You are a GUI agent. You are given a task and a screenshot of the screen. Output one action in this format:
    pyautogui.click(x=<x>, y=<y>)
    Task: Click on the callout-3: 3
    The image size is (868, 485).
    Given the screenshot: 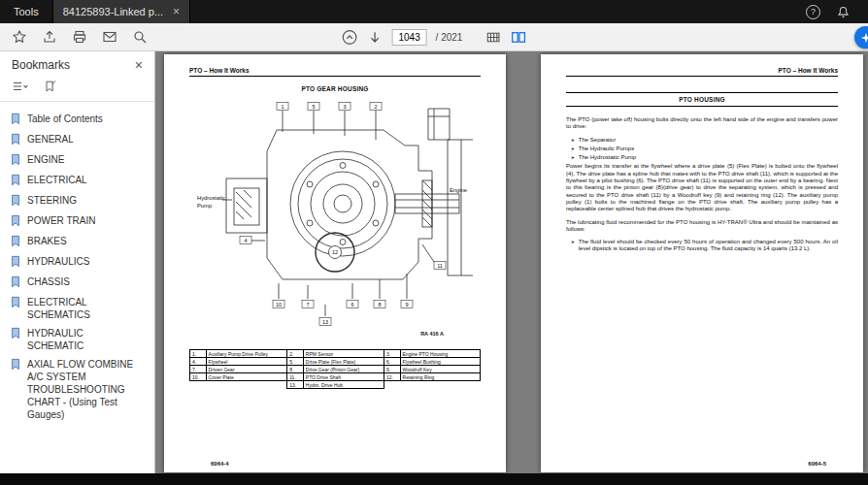 What is the action you would take?
    pyautogui.click(x=345, y=107)
    